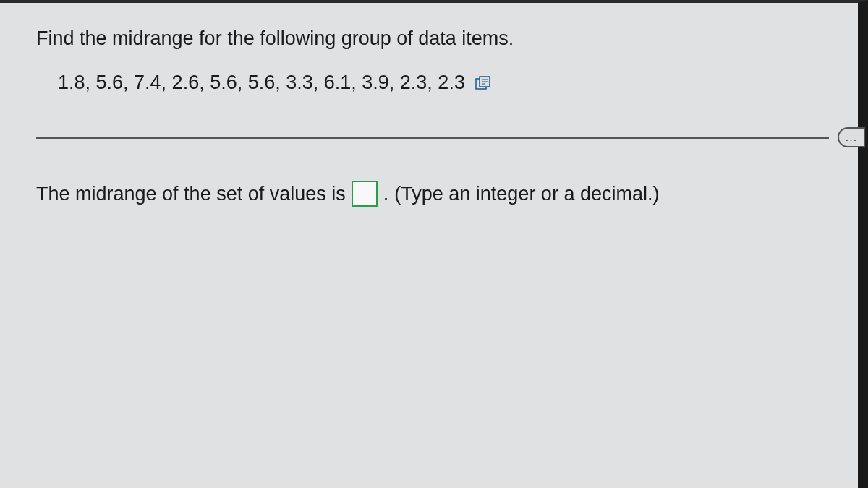 Image resolution: width=868 pixels, height=488 pixels. I want to click on ellipsis-icon: ..., so click(851, 137).